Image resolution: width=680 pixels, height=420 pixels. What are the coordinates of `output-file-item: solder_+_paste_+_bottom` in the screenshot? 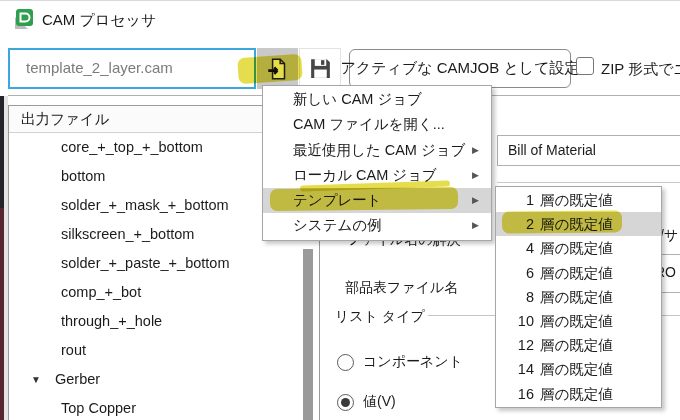 It's located at (164, 264).